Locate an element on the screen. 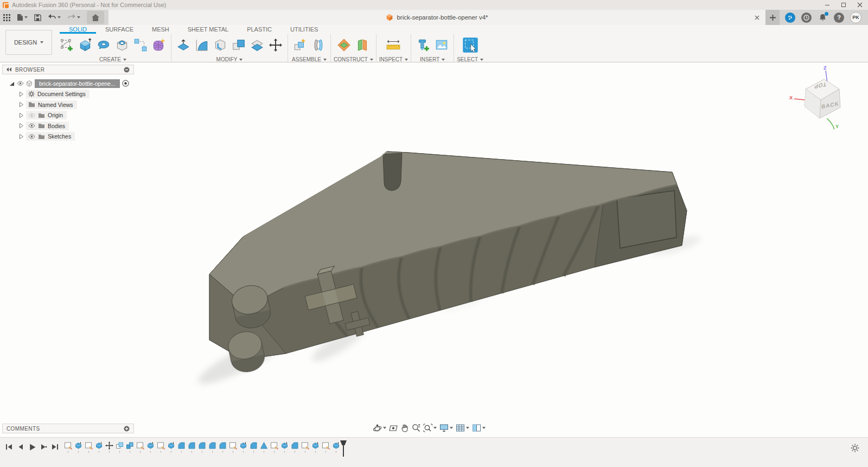  document-tab-close-button is located at coordinates (757, 17).